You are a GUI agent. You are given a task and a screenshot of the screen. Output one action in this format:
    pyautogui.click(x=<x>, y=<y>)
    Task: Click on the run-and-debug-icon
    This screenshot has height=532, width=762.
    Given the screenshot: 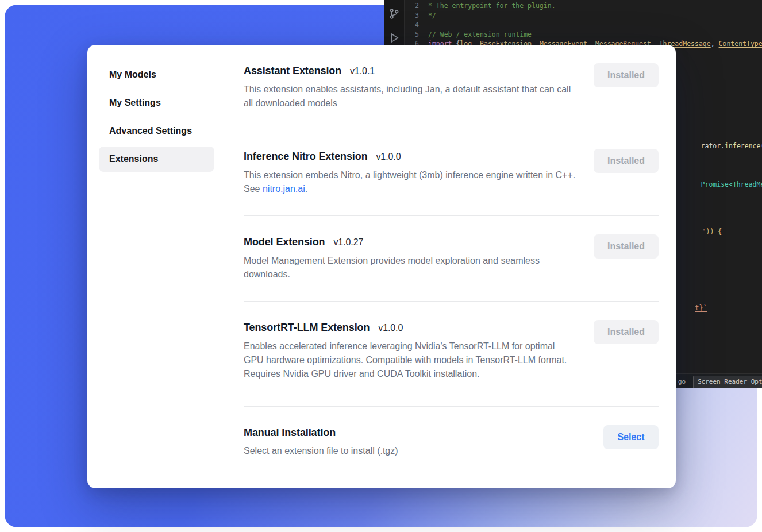 What is the action you would take?
    pyautogui.click(x=394, y=38)
    